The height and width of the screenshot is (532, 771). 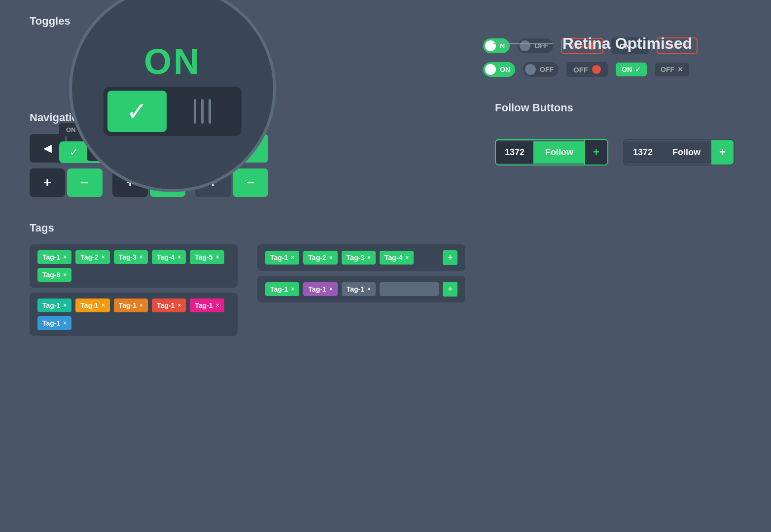 What do you see at coordinates (74, 152) in the screenshot?
I see `toggle-check-icon: ✓` at bounding box center [74, 152].